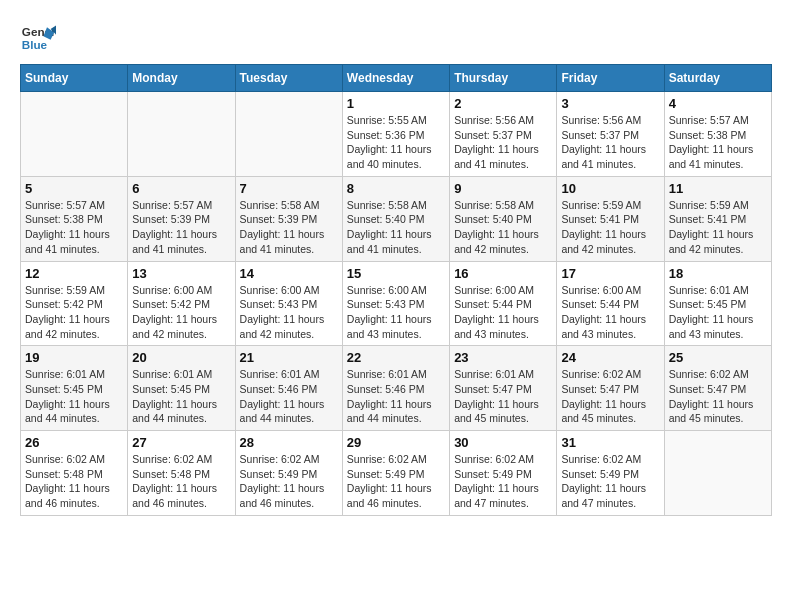 Image resolution: width=792 pixels, height=612 pixels. Describe the element at coordinates (396, 218) in the screenshot. I see `calendar-cell: 8Sunrise: 5:58 AMSunset: 5:40 PMDaylight…` at that location.